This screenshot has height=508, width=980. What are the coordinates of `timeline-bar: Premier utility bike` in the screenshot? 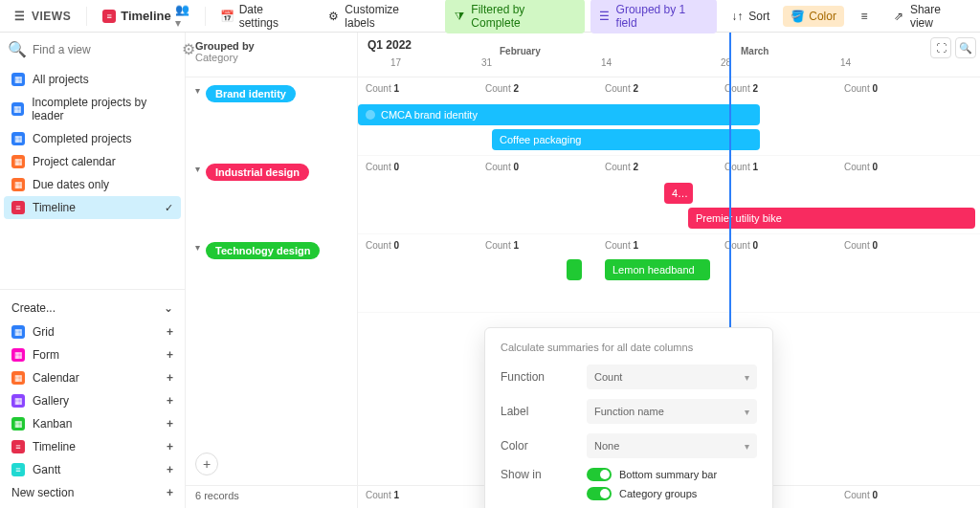 It's located at (832, 218).